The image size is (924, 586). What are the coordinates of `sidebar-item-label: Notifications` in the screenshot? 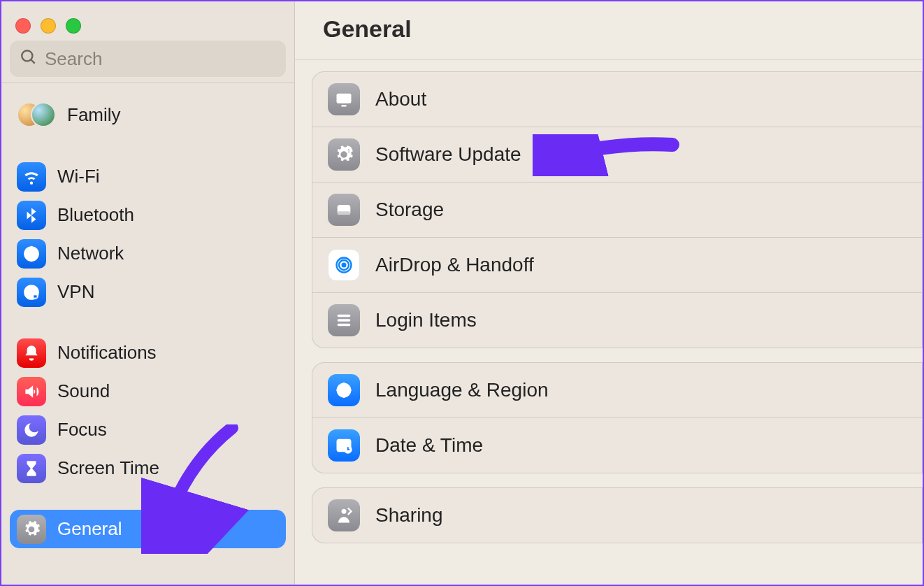 It's located at (107, 352).